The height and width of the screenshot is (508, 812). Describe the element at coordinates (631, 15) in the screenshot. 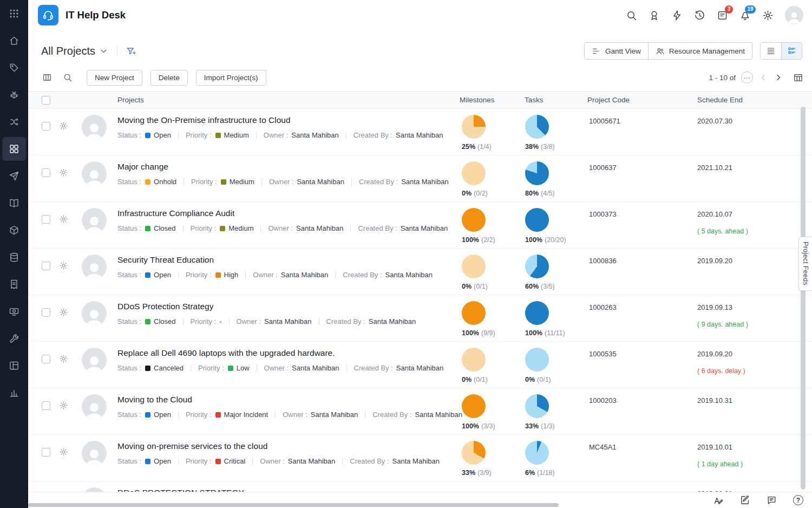

I see `search-icon` at that location.